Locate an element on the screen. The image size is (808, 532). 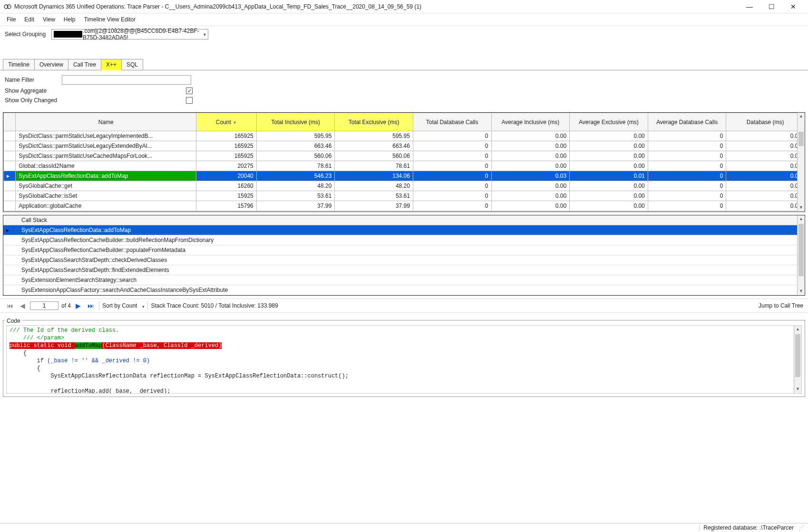
col-avg-exclusive: Average Exclusive (ms) is located at coordinates (609, 122).